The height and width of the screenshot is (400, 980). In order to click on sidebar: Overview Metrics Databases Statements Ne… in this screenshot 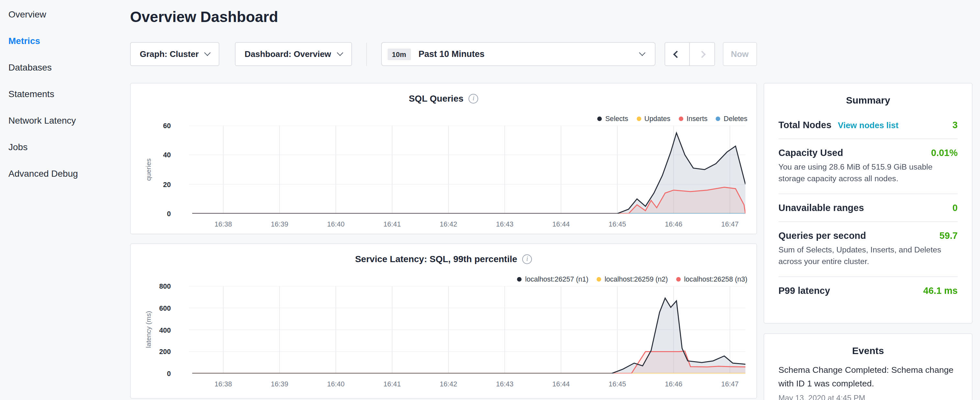, I will do `click(62, 93)`.